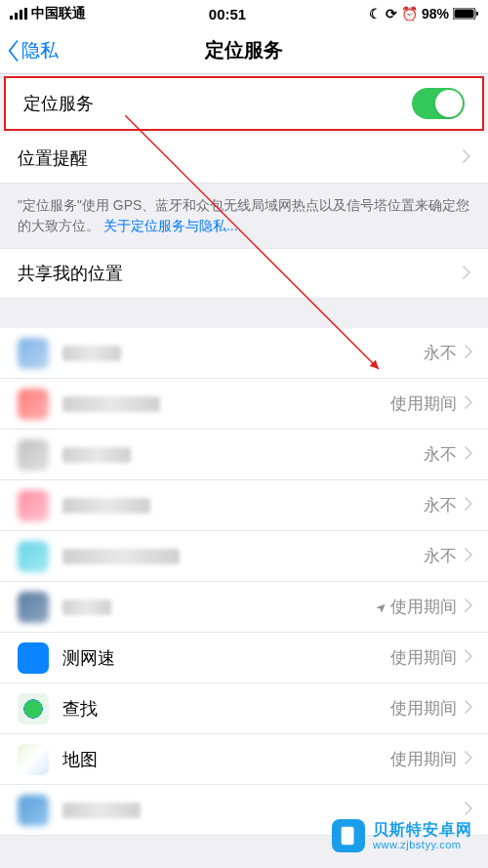  Describe the element at coordinates (435, 14) in the screenshot. I see `battery-pct: 98%` at that location.